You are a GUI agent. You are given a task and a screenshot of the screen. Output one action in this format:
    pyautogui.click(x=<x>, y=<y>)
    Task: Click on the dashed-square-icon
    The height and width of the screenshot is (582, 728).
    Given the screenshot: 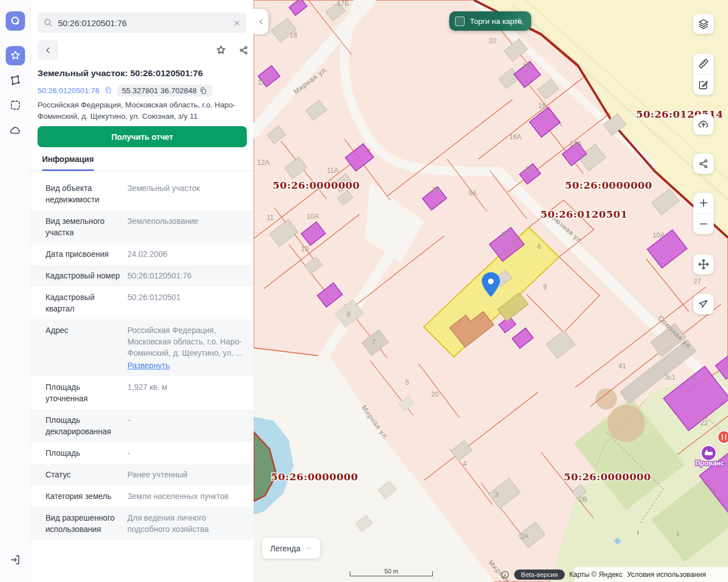 What is the action you would take?
    pyautogui.click(x=15, y=105)
    